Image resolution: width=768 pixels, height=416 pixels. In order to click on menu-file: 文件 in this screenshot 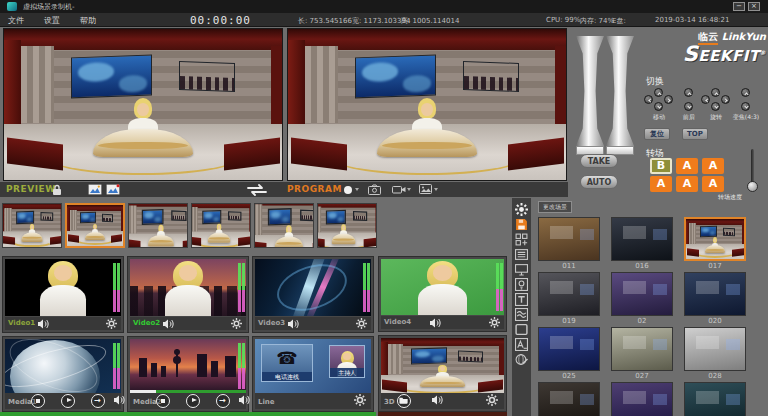, I will do `click(16, 20)`.